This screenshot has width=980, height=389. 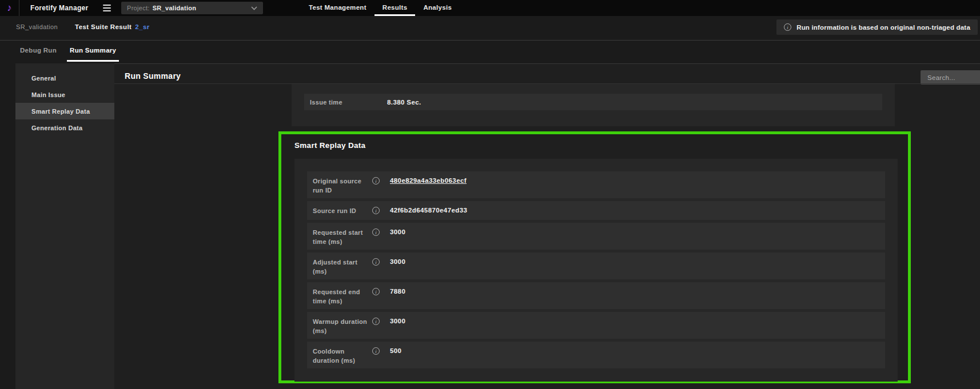 I want to click on info-banner-text: Run information is based on original non…, so click(x=883, y=27).